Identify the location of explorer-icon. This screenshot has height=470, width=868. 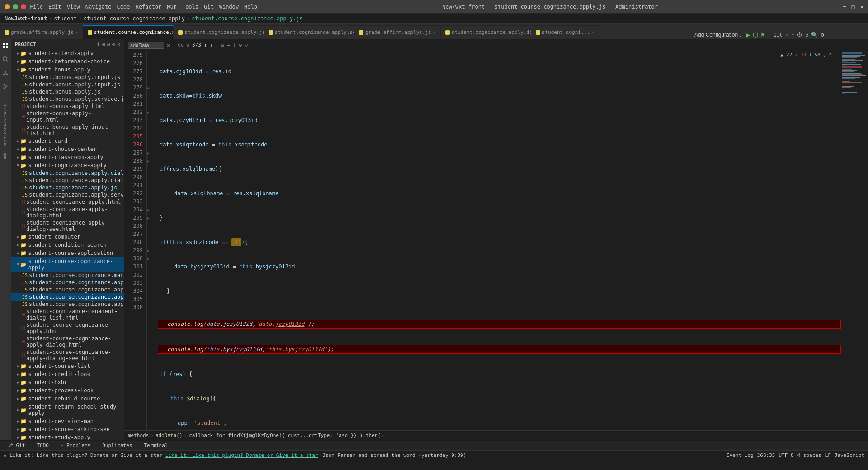
(5, 46).